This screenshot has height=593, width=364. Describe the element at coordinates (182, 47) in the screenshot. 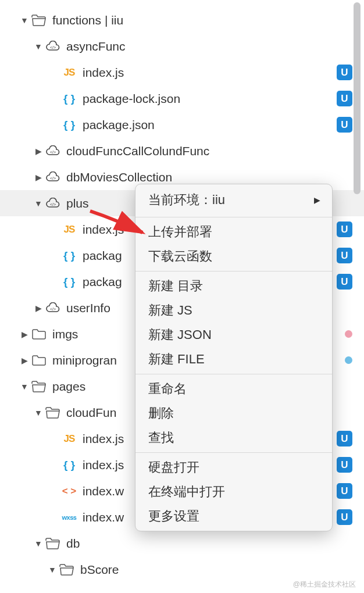

I see `tree-cloud-asyncfunc: ▼ </> asyncFunc` at that location.